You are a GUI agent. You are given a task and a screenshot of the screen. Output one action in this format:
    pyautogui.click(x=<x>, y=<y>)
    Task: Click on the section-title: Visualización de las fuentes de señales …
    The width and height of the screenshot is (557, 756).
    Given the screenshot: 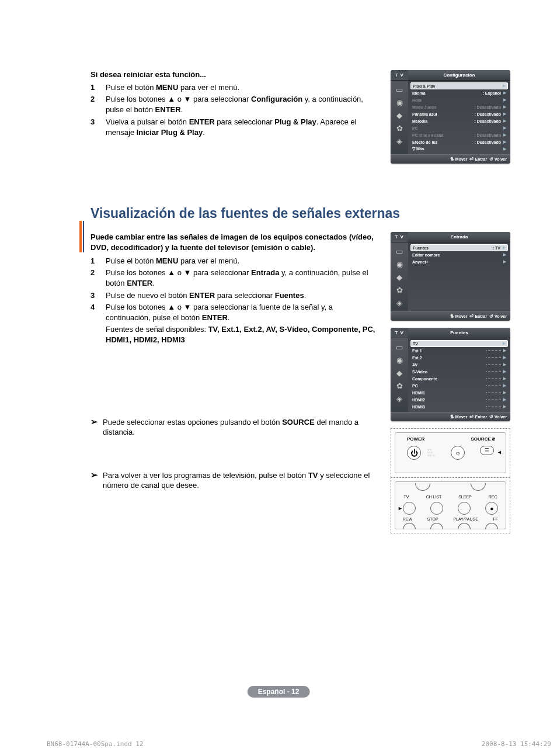 What is the action you would take?
    pyautogui.click(x=300, y=214)
    